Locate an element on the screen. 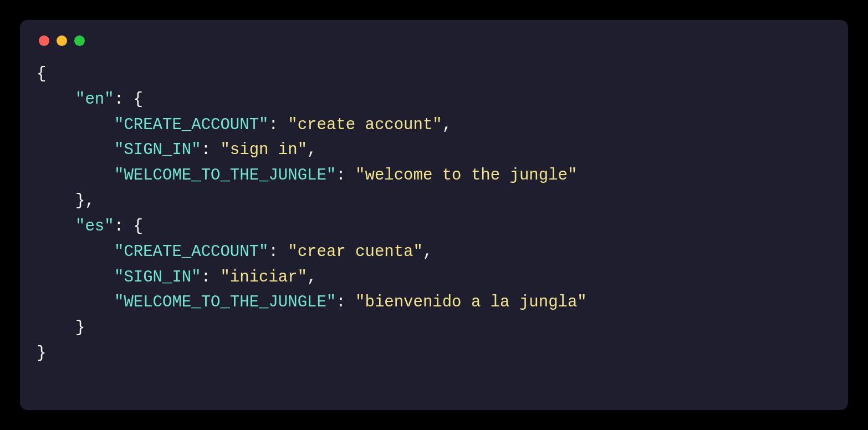 This screenshot has width=868, height=430. json-value: "iniciar" is located at coordinates (264, 277).